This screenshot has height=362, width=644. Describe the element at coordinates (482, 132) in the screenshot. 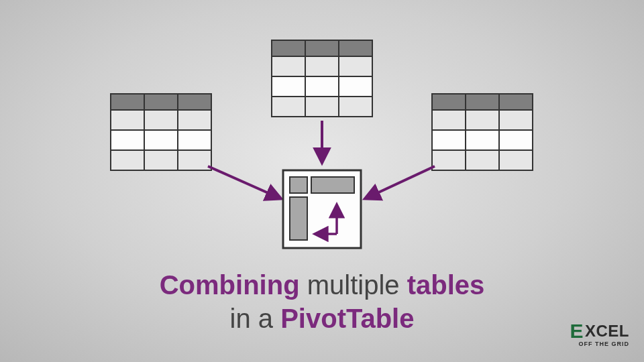

I see `source-table-right` at that location.